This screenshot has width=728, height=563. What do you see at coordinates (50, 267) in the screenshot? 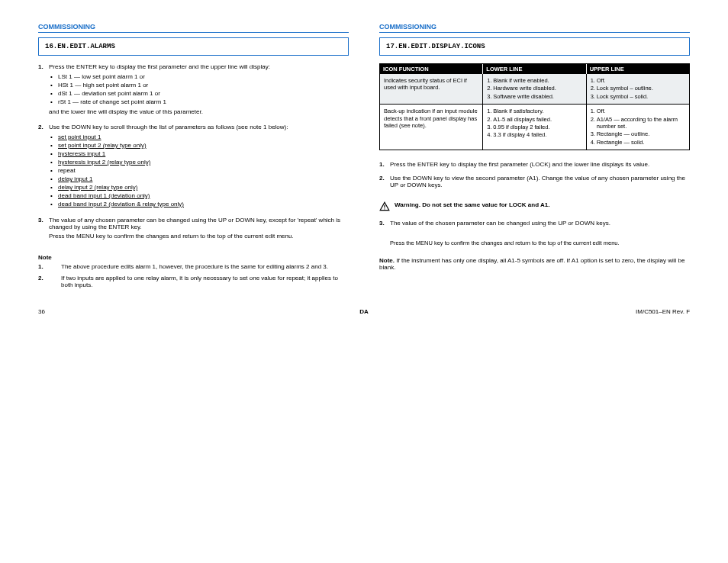
I see `note-number: 1.` at bounding box center [50, 267].